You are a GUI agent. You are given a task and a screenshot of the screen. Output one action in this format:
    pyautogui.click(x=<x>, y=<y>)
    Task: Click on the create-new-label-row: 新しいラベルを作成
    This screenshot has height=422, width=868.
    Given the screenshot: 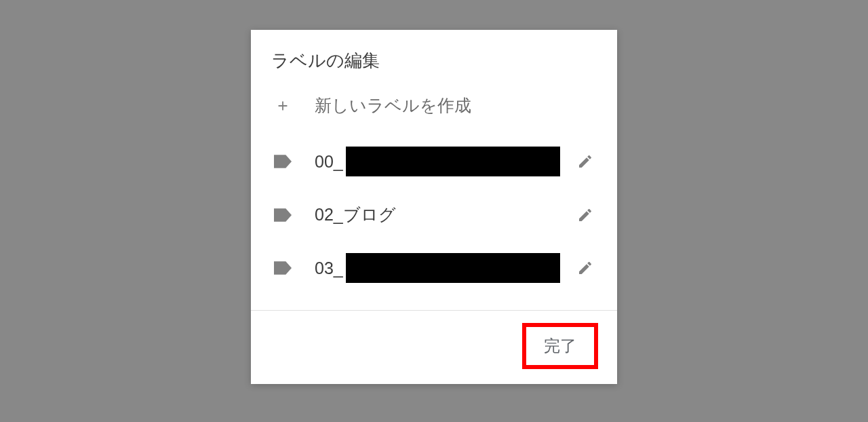 What is the action you would take?
    pyautogui.click(x=434, y=107)
    